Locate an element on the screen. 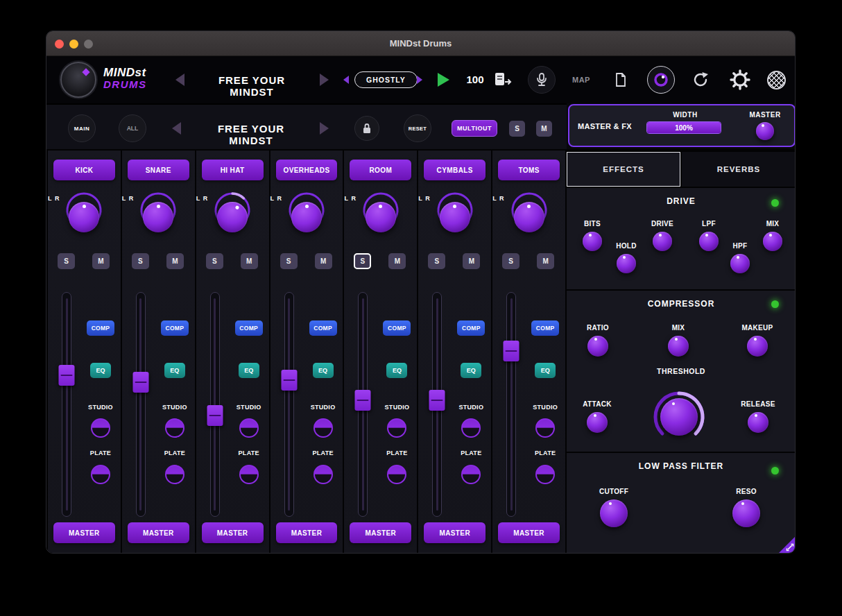  redo-icon is located at coordinates (701, 80).